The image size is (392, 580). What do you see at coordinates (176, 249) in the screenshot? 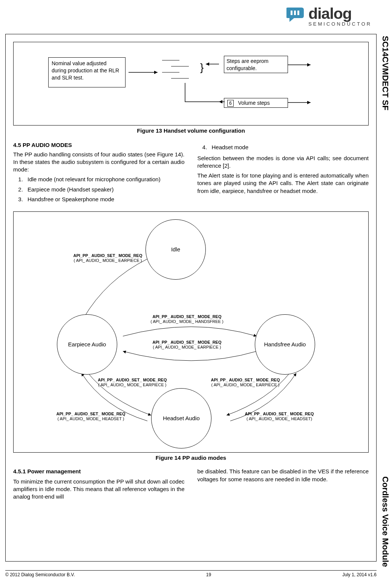
I see `state-idle: Idle` at bounding box center [176, 249].